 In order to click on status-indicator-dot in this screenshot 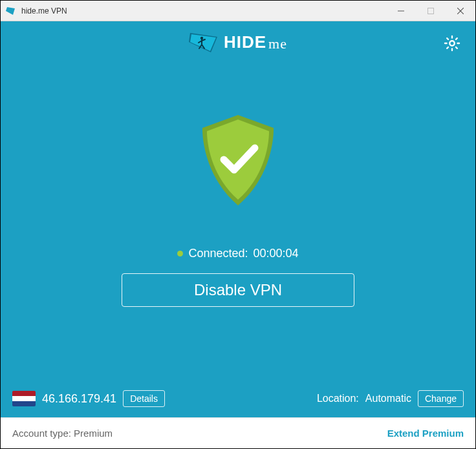, I will do `click(180, 253)`.